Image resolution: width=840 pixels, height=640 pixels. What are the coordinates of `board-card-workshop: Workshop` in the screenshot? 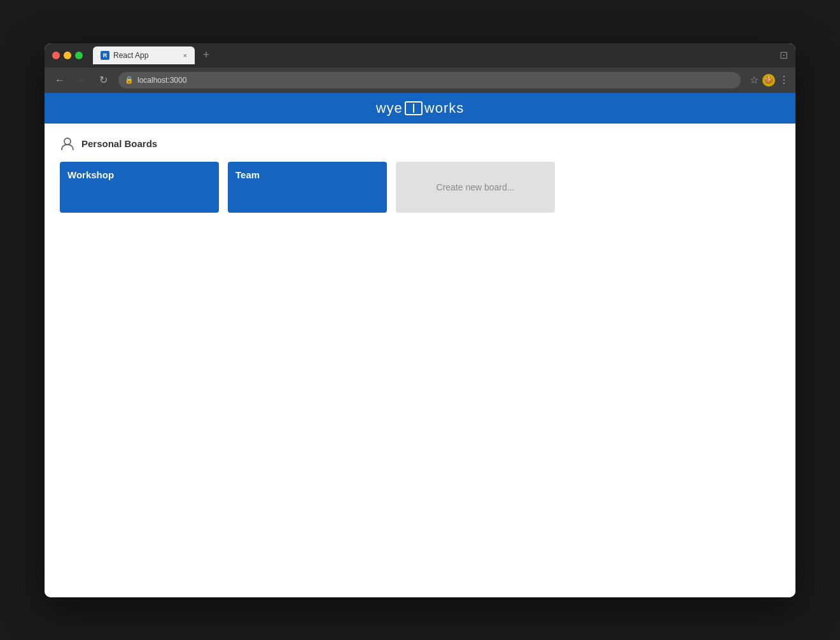 It's located at (139, 187).